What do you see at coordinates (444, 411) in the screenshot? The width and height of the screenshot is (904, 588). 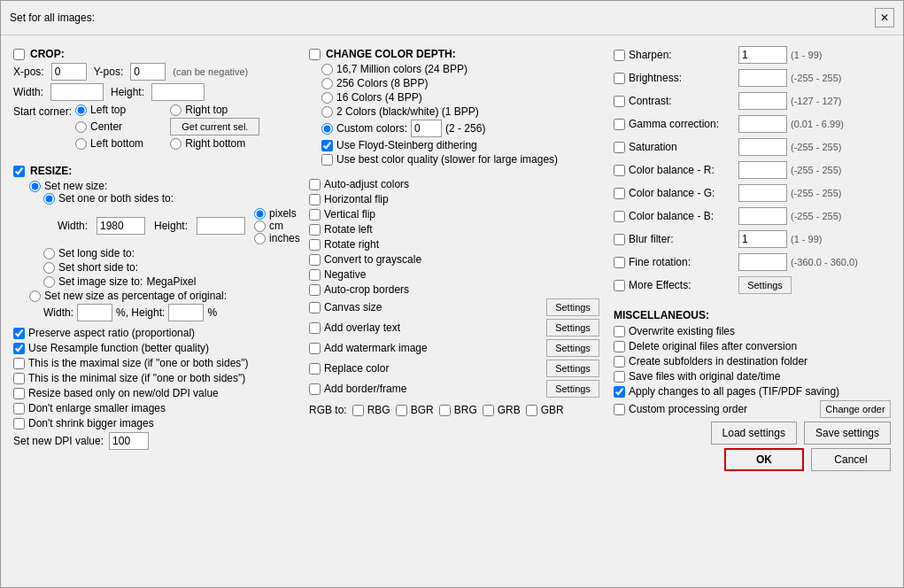 I see `brg-checkbox` at bounding box center [444, 411].